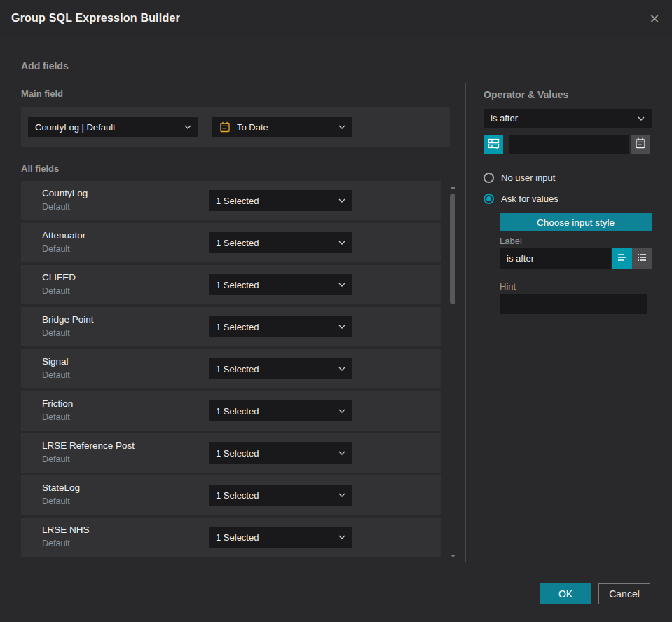 Image resolution: width=672 pixels, height=622 pixels. I want to click on hint-caption: Hint, so click(507, 286).